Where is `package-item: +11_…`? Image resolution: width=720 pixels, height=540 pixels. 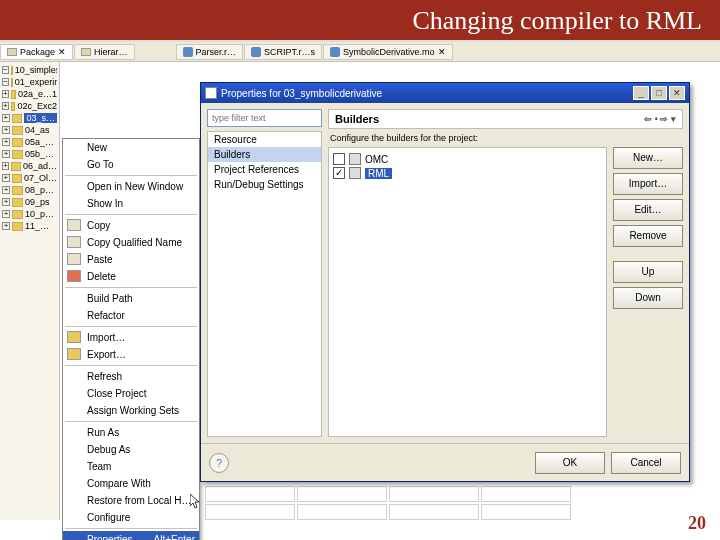 package-item: +11_… is located at coordinates (30, 226).